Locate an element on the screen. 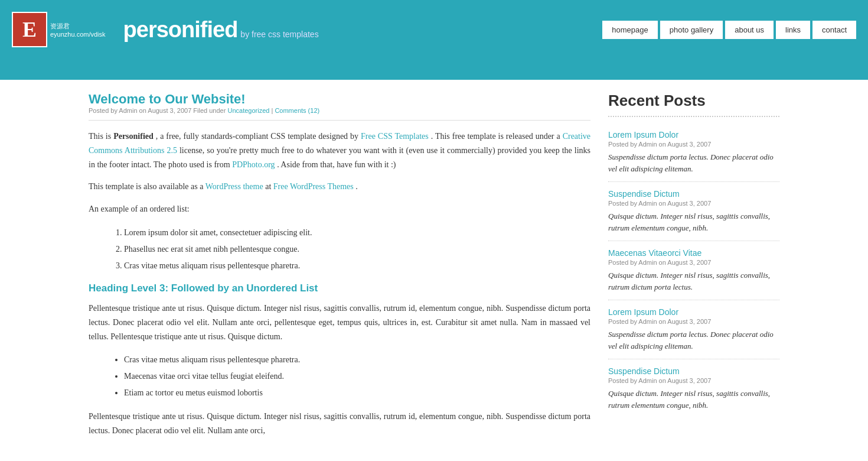  post-category-link: Uncategorized is located at coordinates (248, 111).